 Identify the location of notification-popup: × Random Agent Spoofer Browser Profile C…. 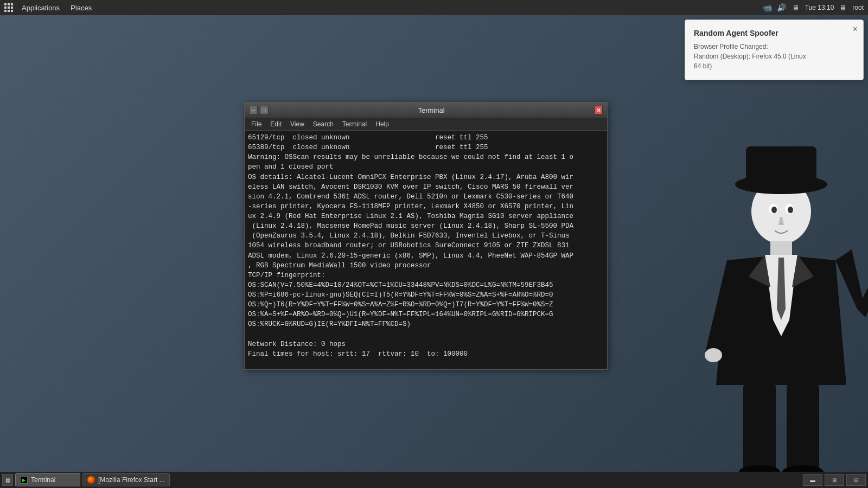
(774, 50).